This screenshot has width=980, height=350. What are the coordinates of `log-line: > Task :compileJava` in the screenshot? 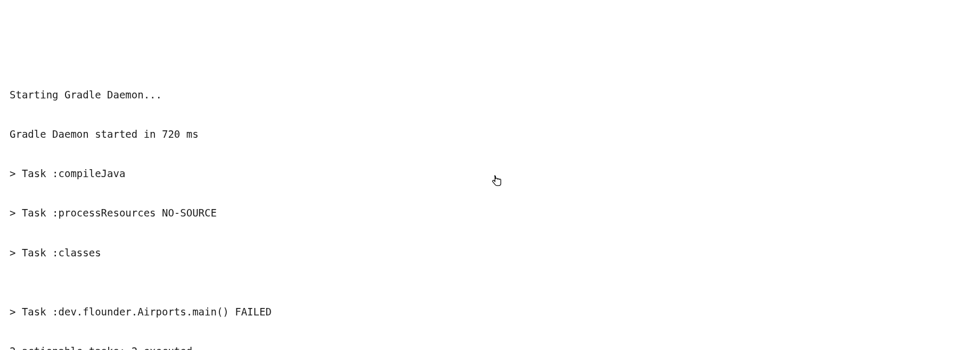 It's located at (494, 173).